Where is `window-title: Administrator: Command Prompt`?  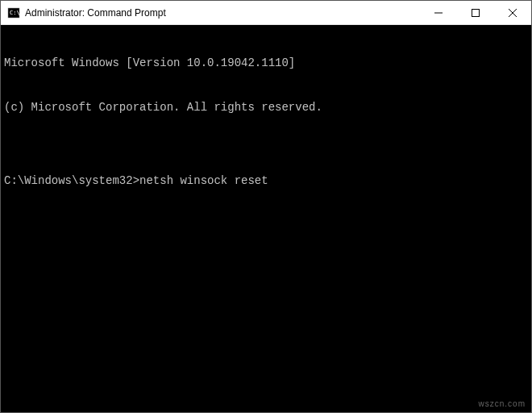 window-title: Administrator: Command Prompt is located at coordinates (95, 13).